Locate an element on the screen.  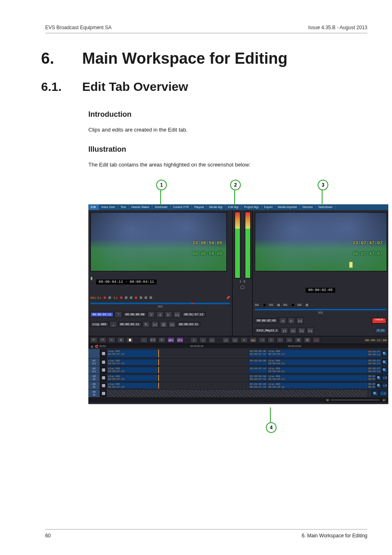
copy-button: ⧉ is located at coordinates (121, 340).